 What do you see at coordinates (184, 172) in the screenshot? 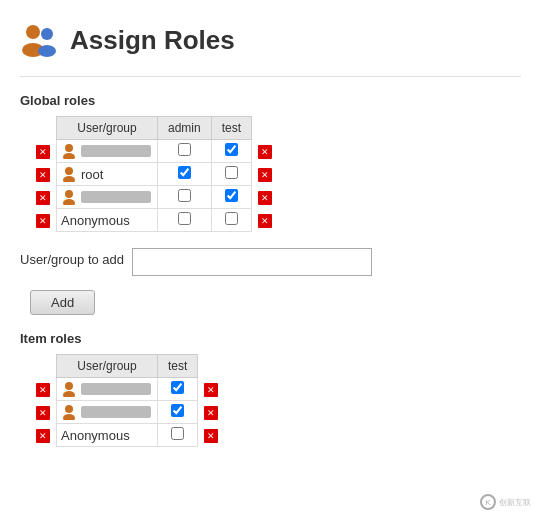
I see `admin-checkbox-row2` at bounding box center [184, 172].